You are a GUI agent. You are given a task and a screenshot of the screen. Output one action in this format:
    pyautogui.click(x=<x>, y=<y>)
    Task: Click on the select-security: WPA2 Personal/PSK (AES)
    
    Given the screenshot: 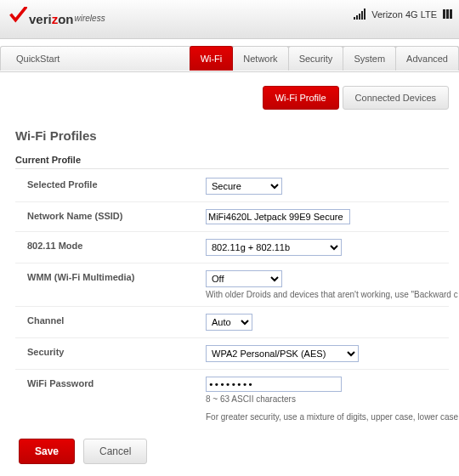 What is the action you would take?
    pyautogui.click(x=282, y=354)
    